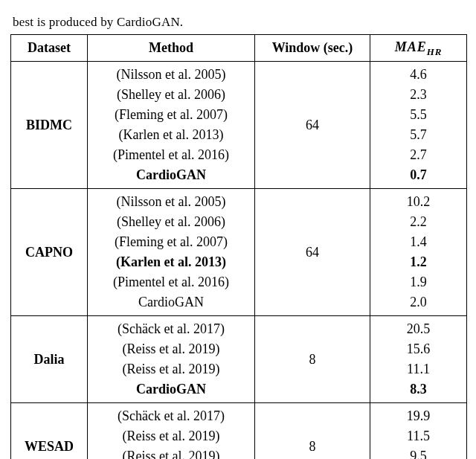 The height and width of the screenshot is (459, 476). What do you see at coordinates (418, 390) in the screenshot?
I see `mae-entry: 8.3` at bounding box center [418, 390].